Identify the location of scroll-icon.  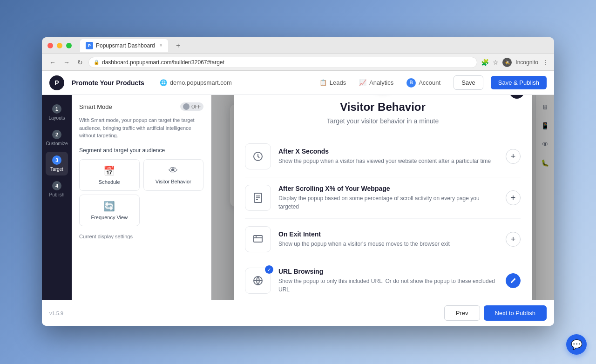
(258, 198).